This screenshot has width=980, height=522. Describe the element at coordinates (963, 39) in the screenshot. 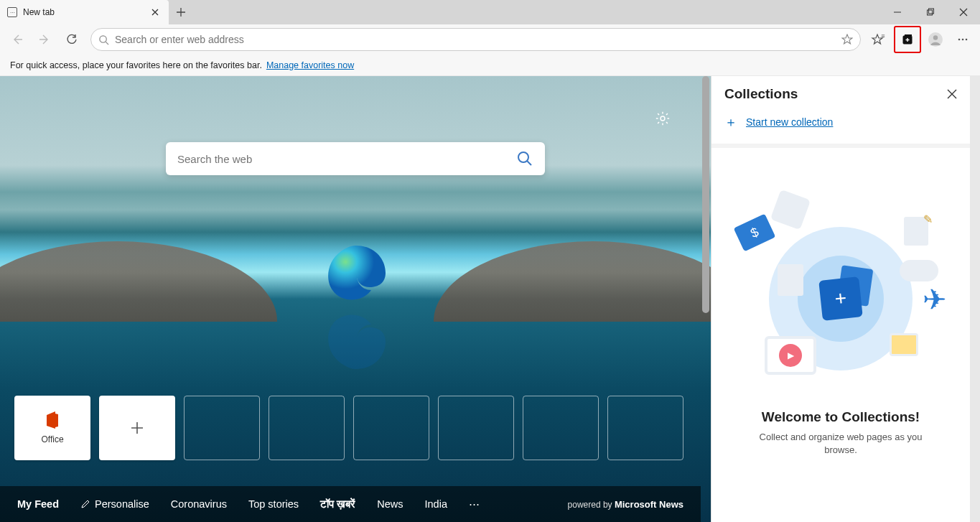

I see `ellipsis-icon` at that location.